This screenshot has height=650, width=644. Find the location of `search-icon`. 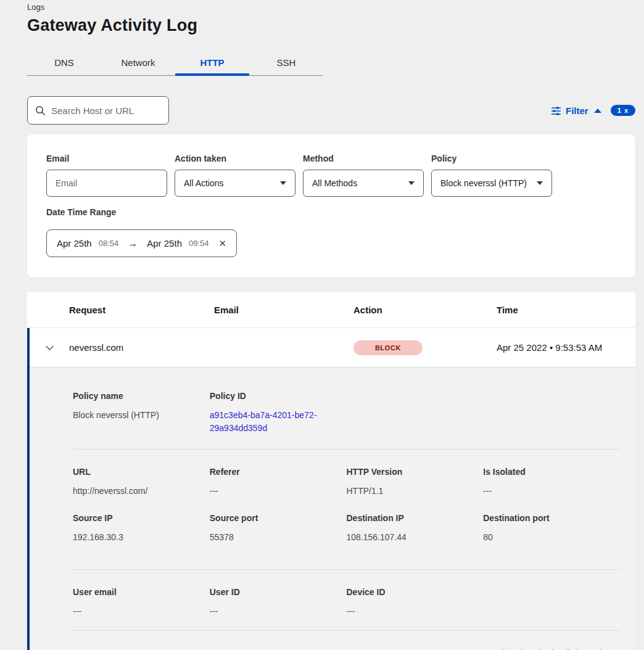

search-icon is located at coordinates (41, 111).